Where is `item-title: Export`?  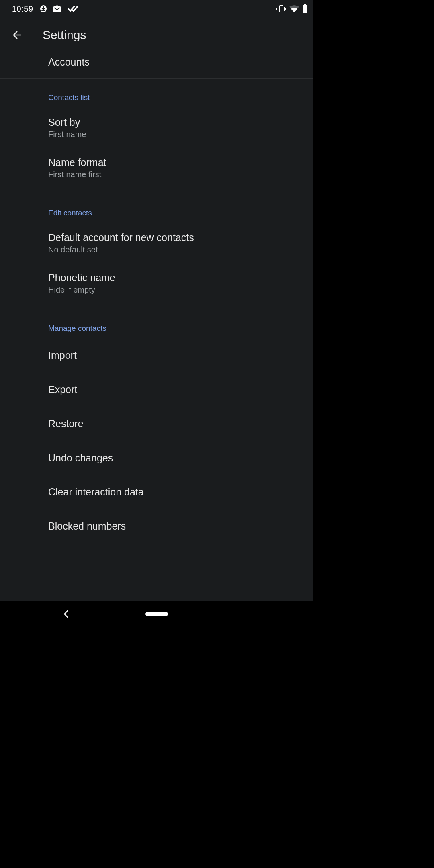
item-title: Export is located at coordinates (176, 390).